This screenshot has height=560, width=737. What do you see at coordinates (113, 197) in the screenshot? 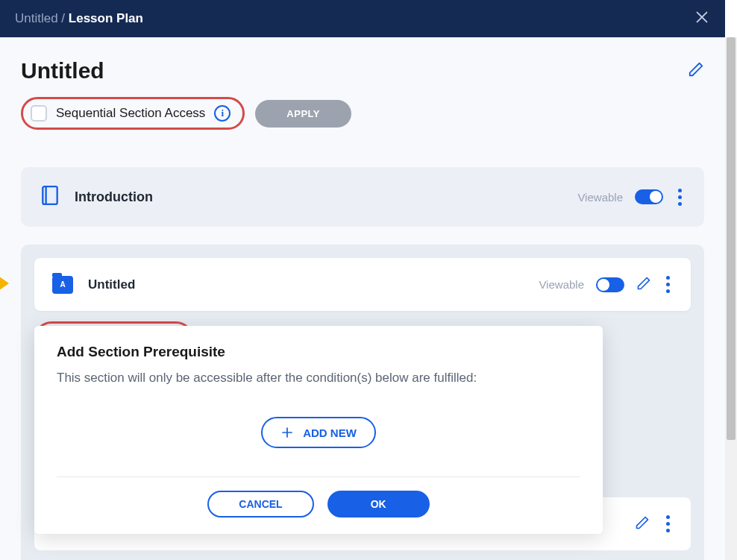
I see `section-title: Introduction` at bounding box center [113, 197].